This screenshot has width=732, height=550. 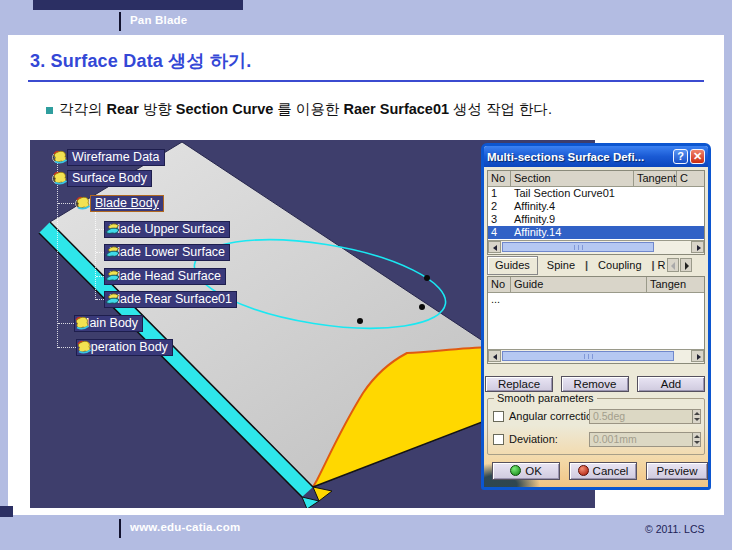 I want to click on guides-hscrollbar, so click(x=596, y=356).